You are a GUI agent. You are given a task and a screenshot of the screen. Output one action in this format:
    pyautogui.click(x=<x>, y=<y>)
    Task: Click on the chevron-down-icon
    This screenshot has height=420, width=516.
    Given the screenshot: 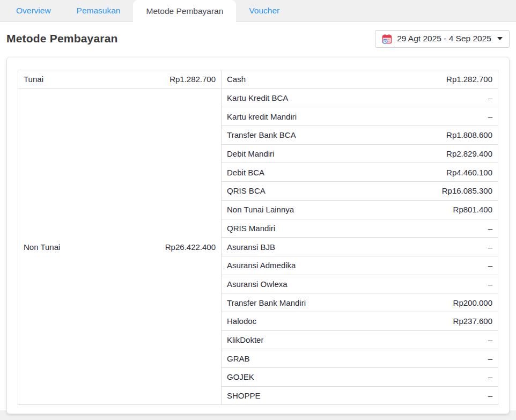 What is the action you would take?
    pyautogui.click(x=500, y=39)
    